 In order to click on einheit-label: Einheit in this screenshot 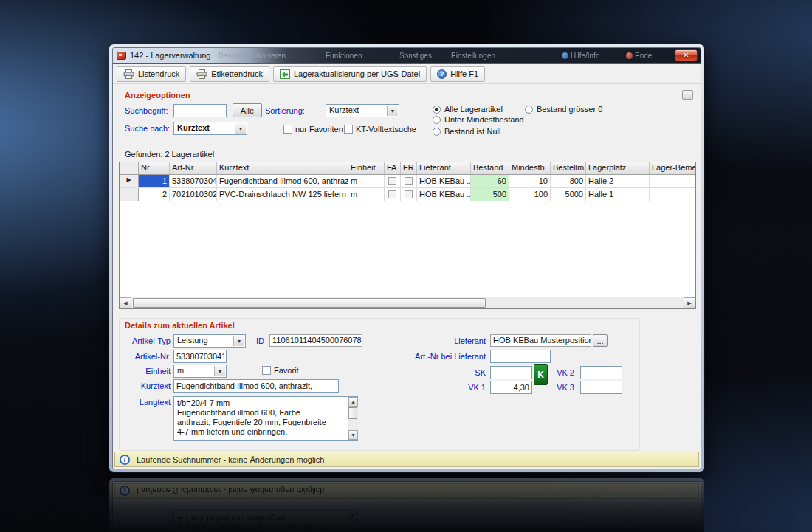, I will do `click(145, 371)`.